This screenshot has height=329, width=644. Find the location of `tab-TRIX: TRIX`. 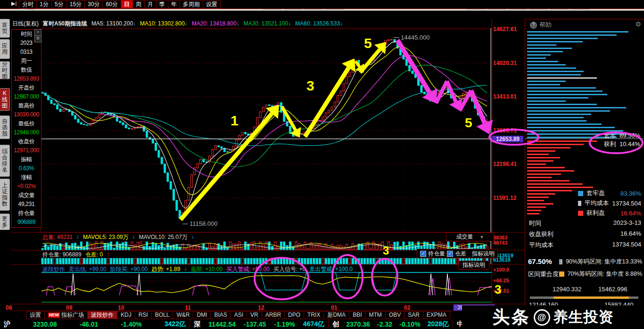

tab-TRIX: TRIX is located at coordinates (314, 315).